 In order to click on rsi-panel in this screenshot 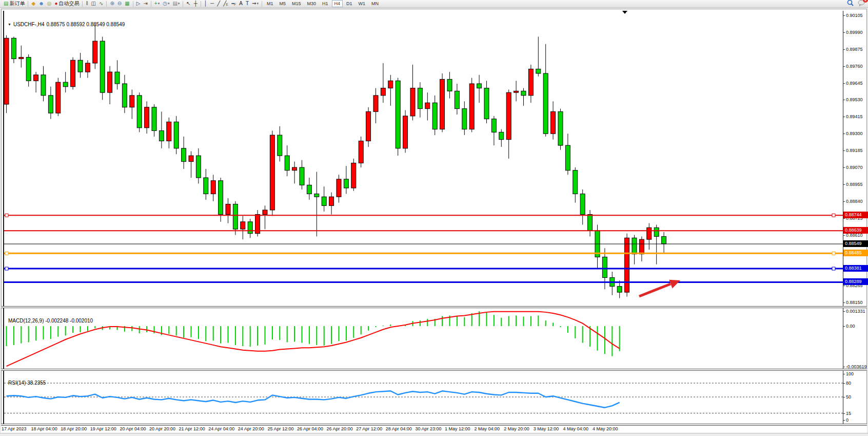, I will do `click(424, 397)`.